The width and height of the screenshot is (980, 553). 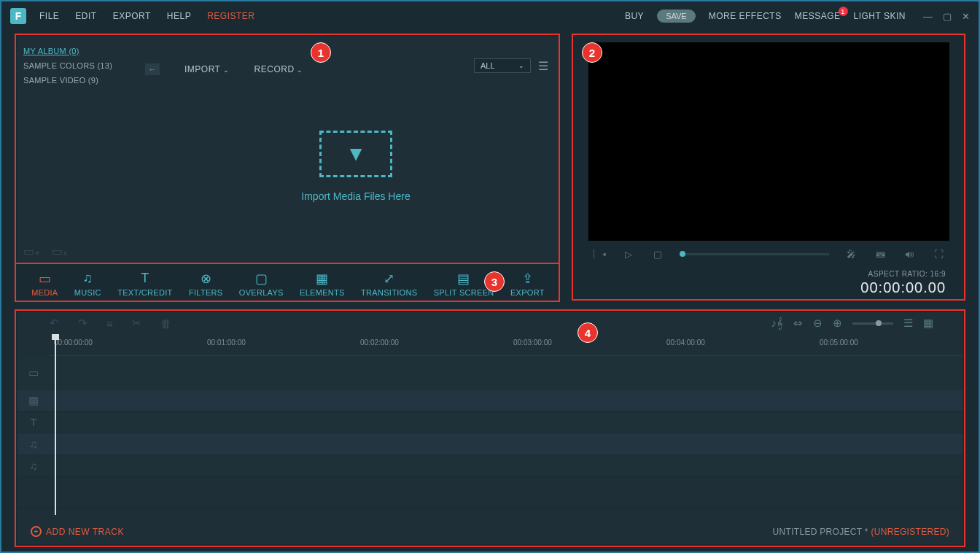 I want to click on filter-select: ALL ⌄, so click(x=502, y=66).